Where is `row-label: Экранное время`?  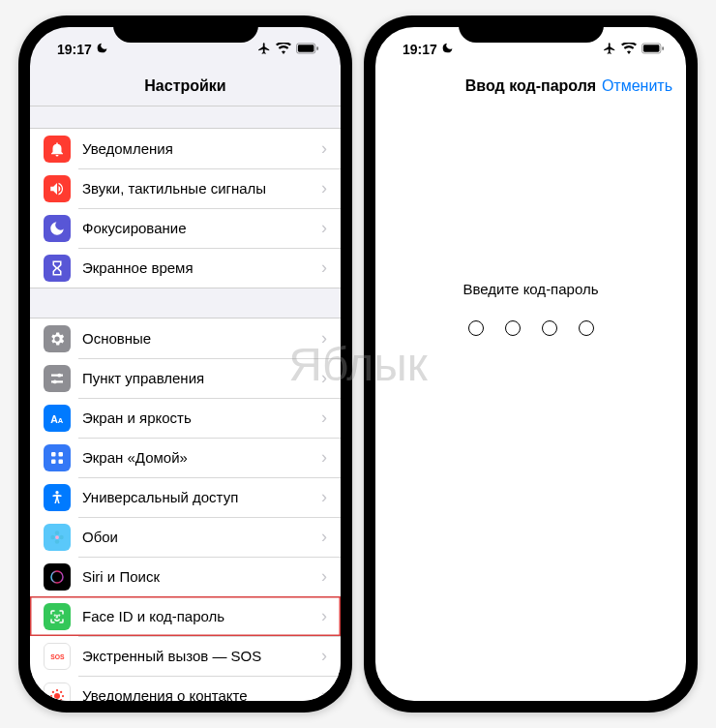 row-label: Экранное время is located at coordinates (201, 267).